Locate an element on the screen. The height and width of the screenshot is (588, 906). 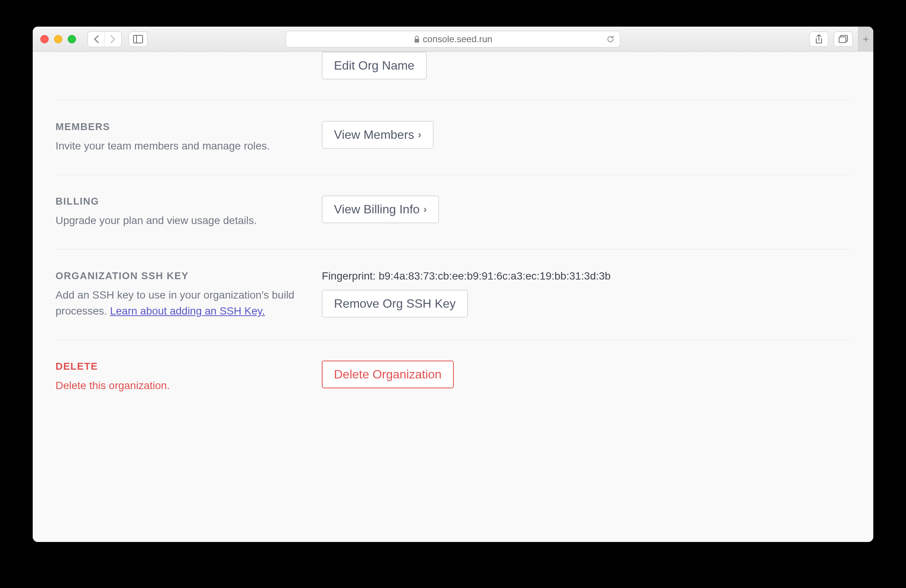
share-button is located at coordinates (819, 39).